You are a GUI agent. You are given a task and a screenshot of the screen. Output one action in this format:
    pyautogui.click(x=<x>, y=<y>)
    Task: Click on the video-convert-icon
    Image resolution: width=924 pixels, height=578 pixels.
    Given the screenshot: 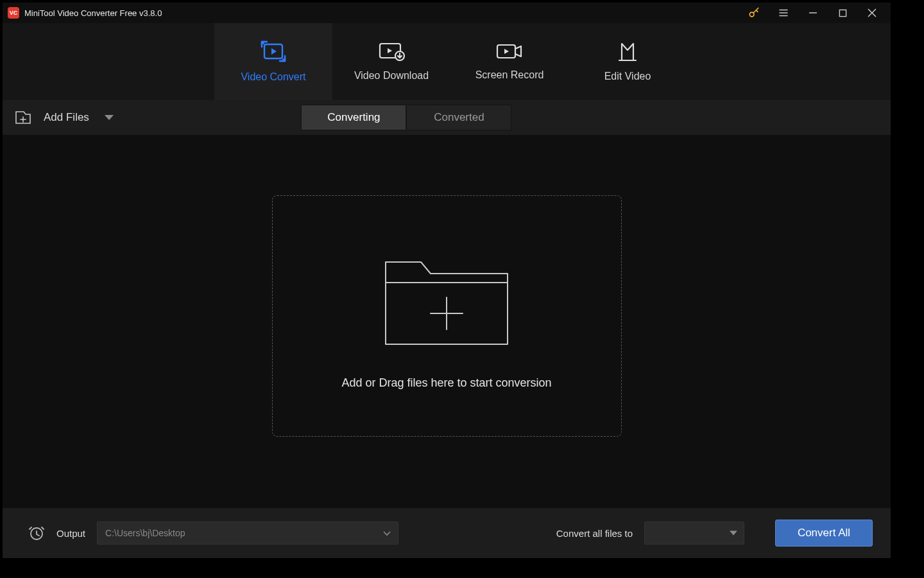 What is the action you would take?
    pyautogui.click(x=273, y=51)
    